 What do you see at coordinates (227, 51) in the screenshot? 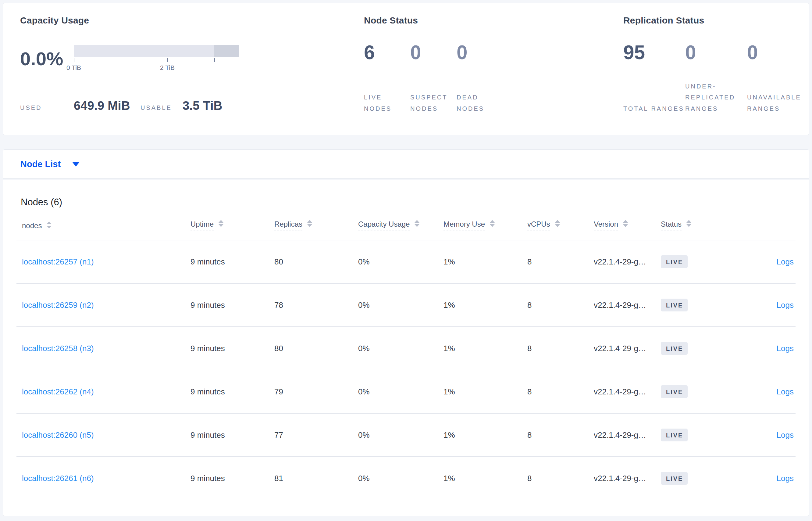
I see `capacity-bar-reserved-segment` at bounding box center [227, 51].